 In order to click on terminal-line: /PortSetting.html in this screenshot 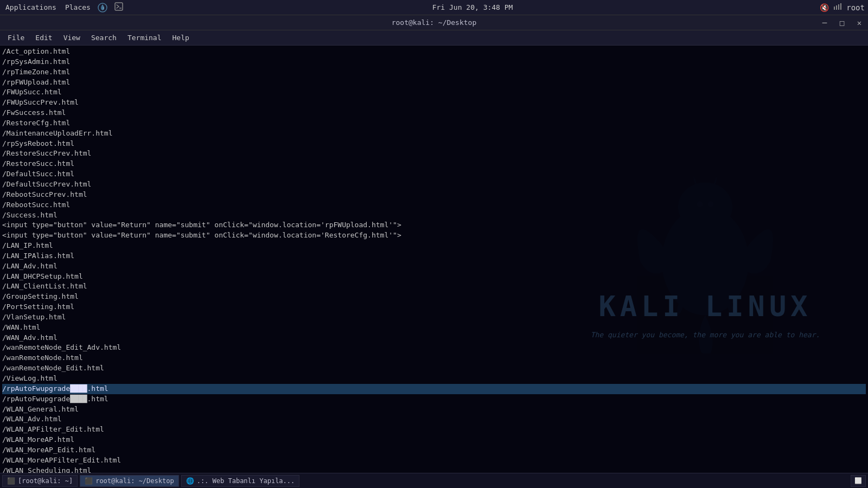, I will do `click(434, 307)`.